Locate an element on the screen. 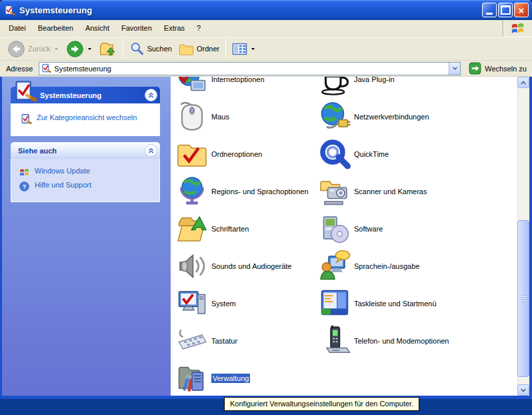  list-item-java-plug-in: Java Plug-in is located at coordinates (403, 87).